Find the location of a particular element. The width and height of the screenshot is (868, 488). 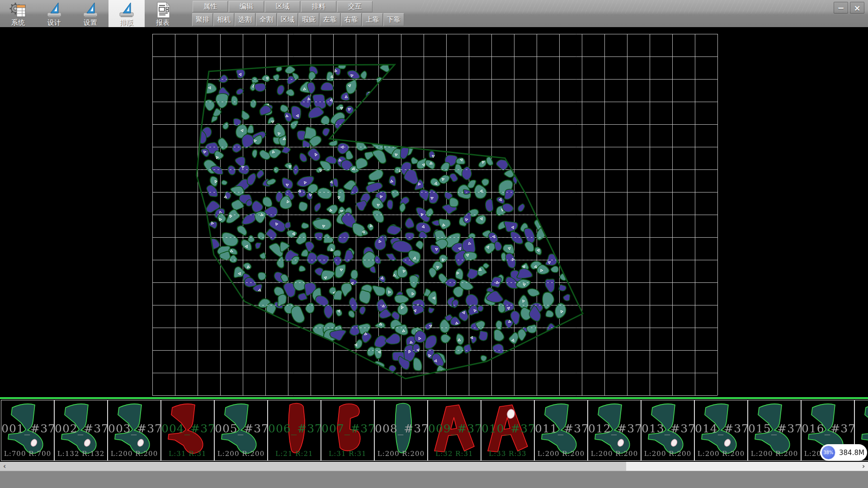

minimize-button: − is located at coordinates (841, 8).